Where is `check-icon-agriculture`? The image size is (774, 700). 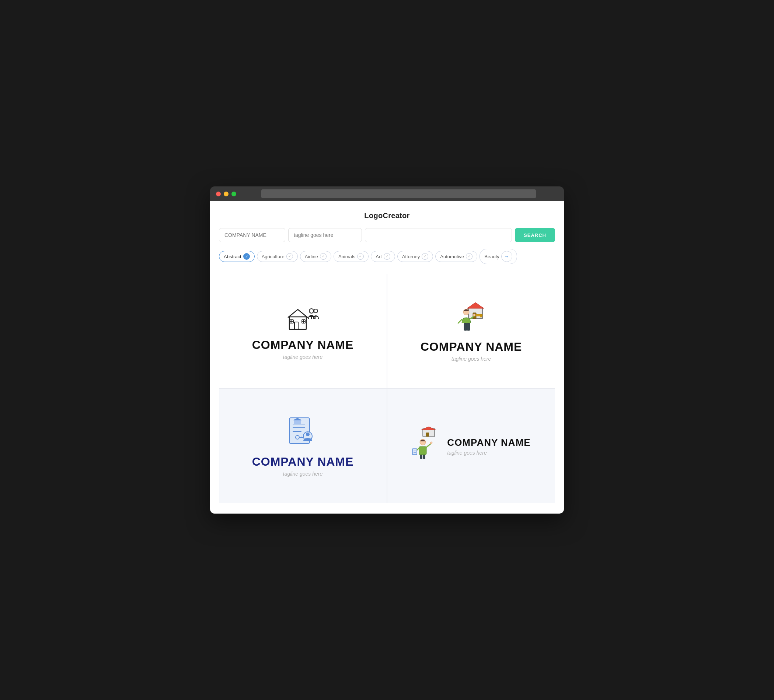 check-icon-agriculture is located at coordinates (289, 256).